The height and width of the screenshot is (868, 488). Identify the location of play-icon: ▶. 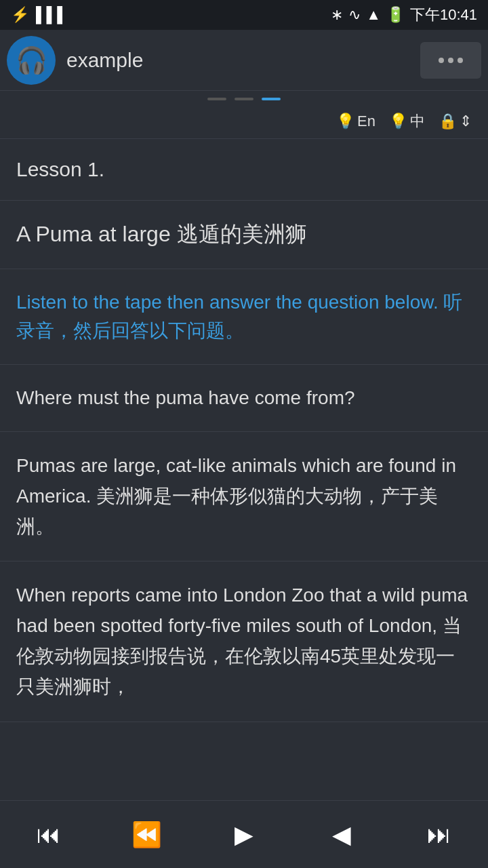
(244, 835).